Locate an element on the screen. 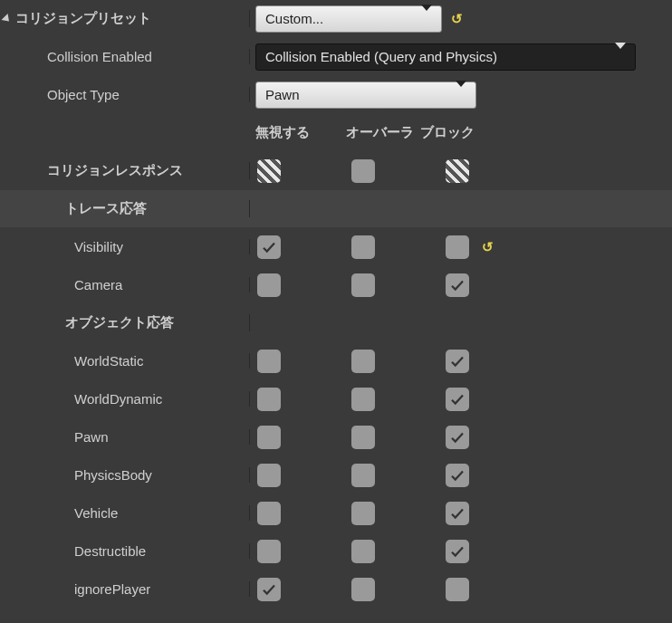 The width and height of the screenshot is (672, 623). preset-value: Custom... is located at coordinates (294, 18).